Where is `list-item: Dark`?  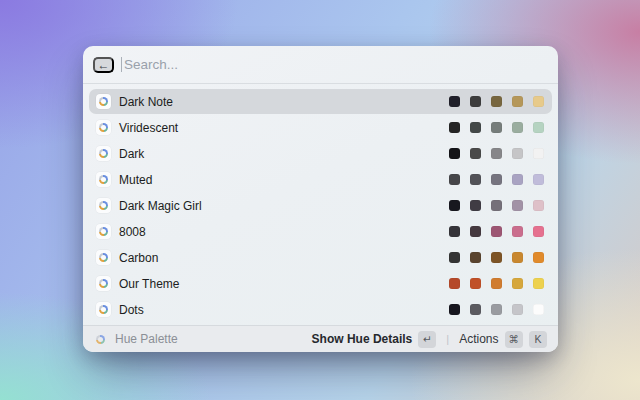
list-item: Dark is located at coordinates (320, 154).